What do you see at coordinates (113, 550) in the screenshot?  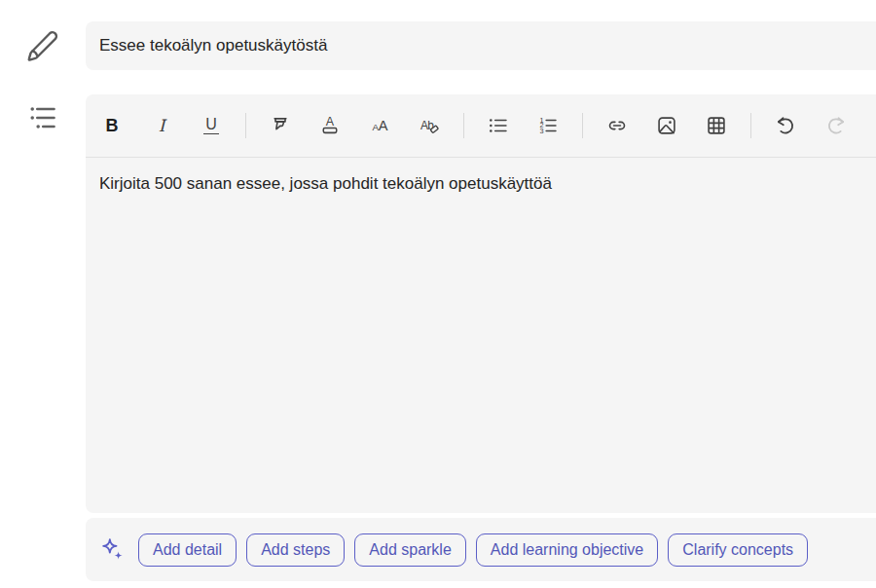 I see `sparkle-icon` at bounding box center [113, 550].